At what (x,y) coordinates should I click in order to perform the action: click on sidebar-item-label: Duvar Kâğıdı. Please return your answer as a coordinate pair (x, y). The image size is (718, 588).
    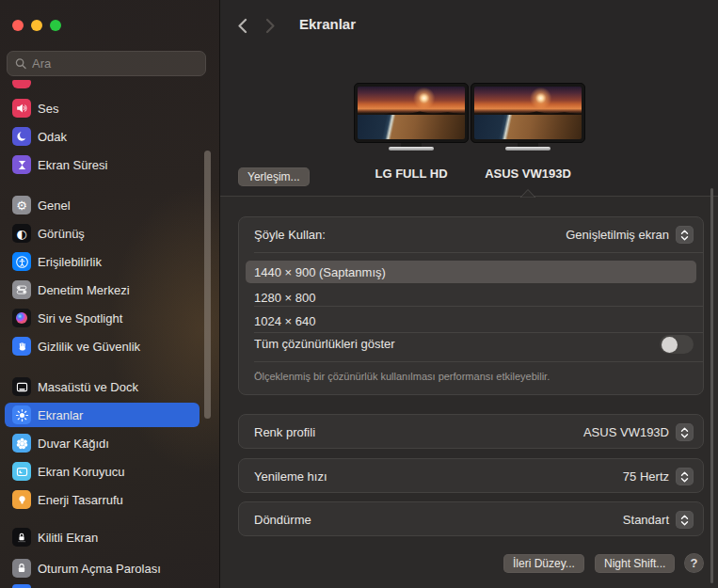
    Looking at the image, I should click on (73, 444).